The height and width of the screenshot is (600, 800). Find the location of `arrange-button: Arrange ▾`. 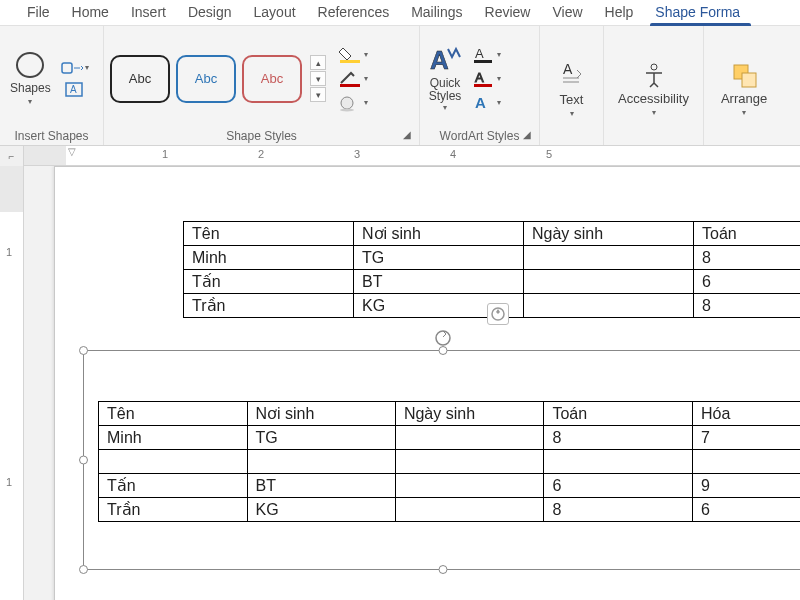

arrange-button: Arrange ▾ is located at coordinates (744, 86).